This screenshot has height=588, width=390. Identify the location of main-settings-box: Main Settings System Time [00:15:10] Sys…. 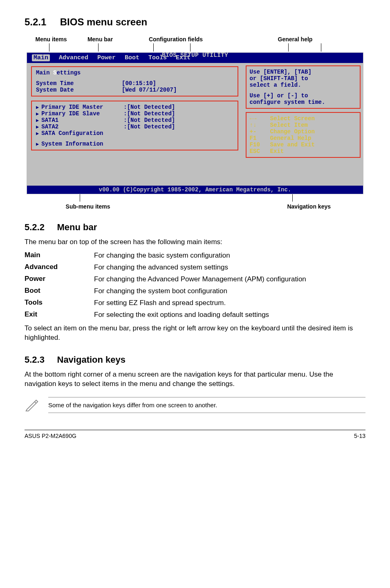
(135, 81).